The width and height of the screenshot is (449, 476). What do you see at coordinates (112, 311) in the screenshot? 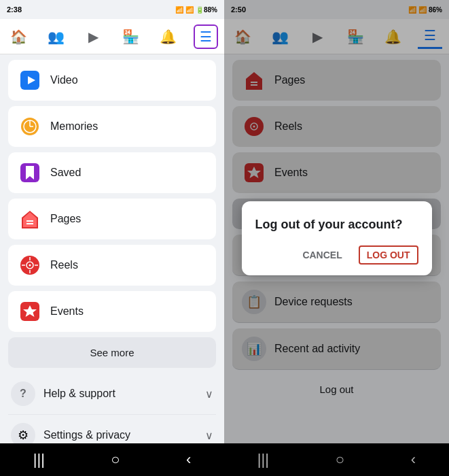
I see `menu-item-events: Events` at bounding box center [112, 311].